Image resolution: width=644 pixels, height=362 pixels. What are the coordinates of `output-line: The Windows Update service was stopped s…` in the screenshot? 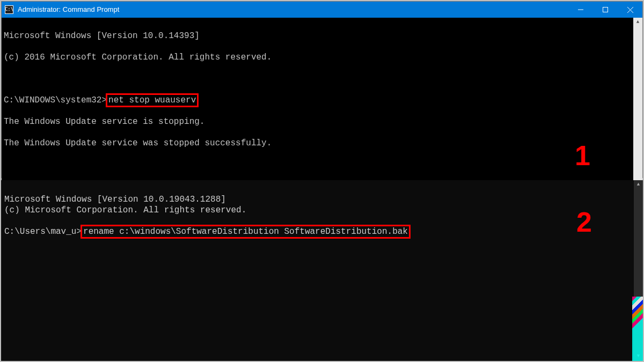 It's located at (318, 143).